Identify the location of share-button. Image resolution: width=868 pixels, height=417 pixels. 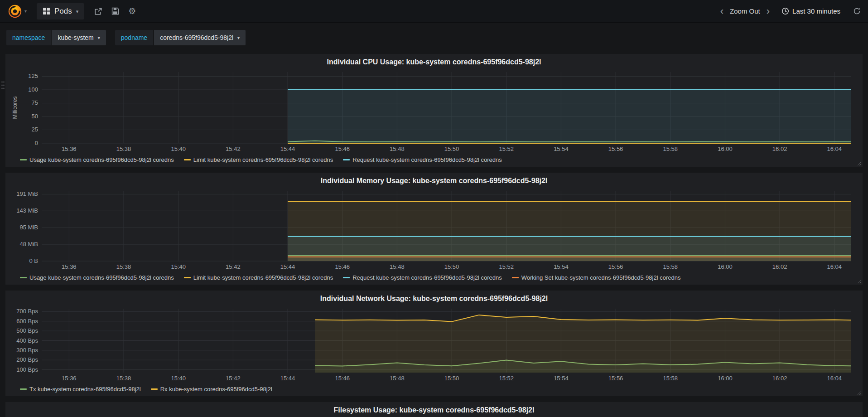
(98, 11).